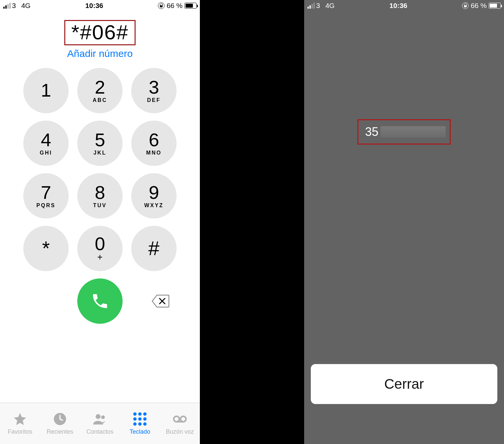 This screenshot has width=504, height=444. I want to click on key-digit: #, so click(154, 248).